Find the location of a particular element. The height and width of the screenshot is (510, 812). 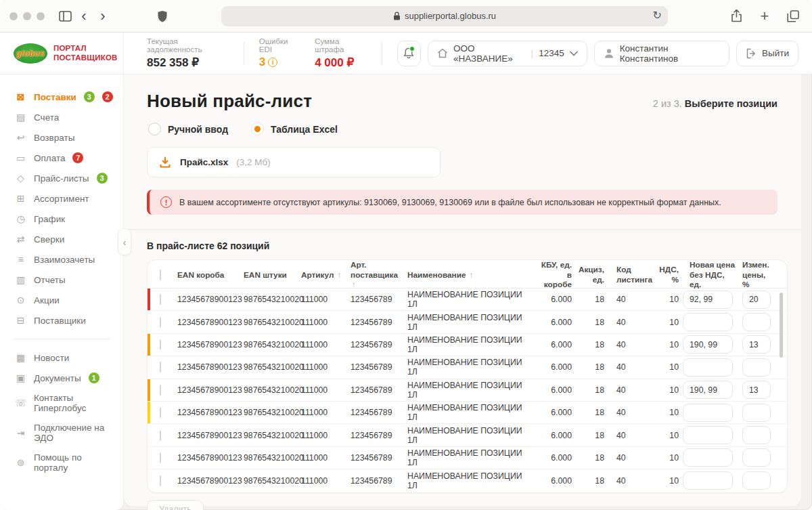

stat-debt: Текущая задолженность 852 358 ₽ is located at coordinates (195, 54).